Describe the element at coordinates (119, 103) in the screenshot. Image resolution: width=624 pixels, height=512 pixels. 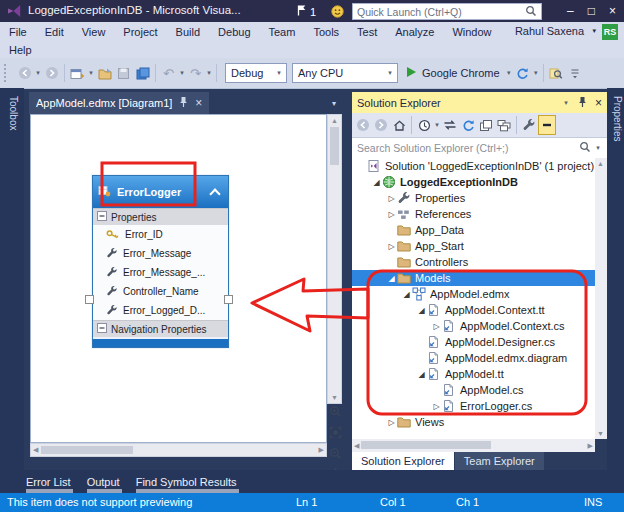
I see `document-tab: AppModel.edmx [Diagram1] ×` at that location.